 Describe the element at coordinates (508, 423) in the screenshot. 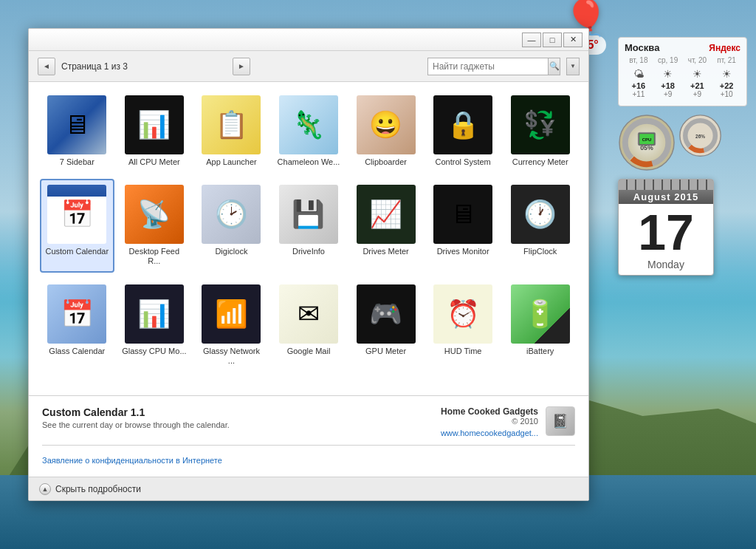

I see `detail-right: Home Cooked Gadgets © 2010 www.homecooke…` at that location.